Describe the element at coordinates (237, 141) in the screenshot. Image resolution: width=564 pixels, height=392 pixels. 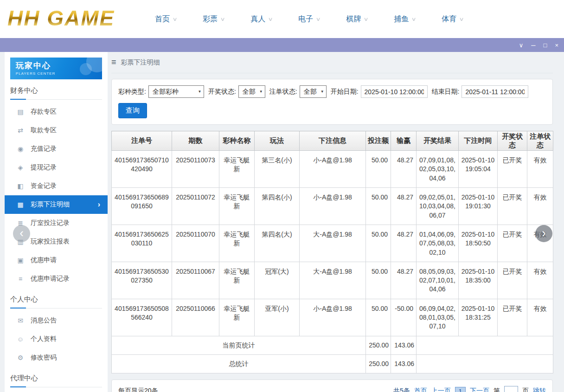
I see `table-column-header: 彩种名称` at that location.